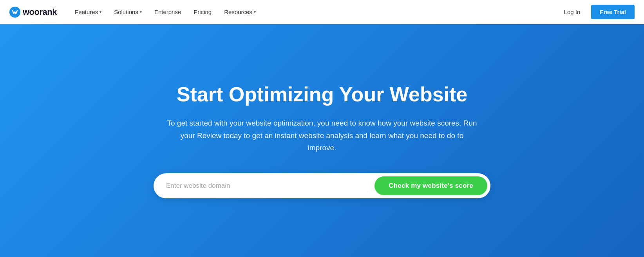 This screenshot has height=257, width=644. Describe the element at coordinates (313, 12) in the screenshot. I see `navbar-nav: Features ▾ Solutions ▾ Enterprise Pricin…` at that location.